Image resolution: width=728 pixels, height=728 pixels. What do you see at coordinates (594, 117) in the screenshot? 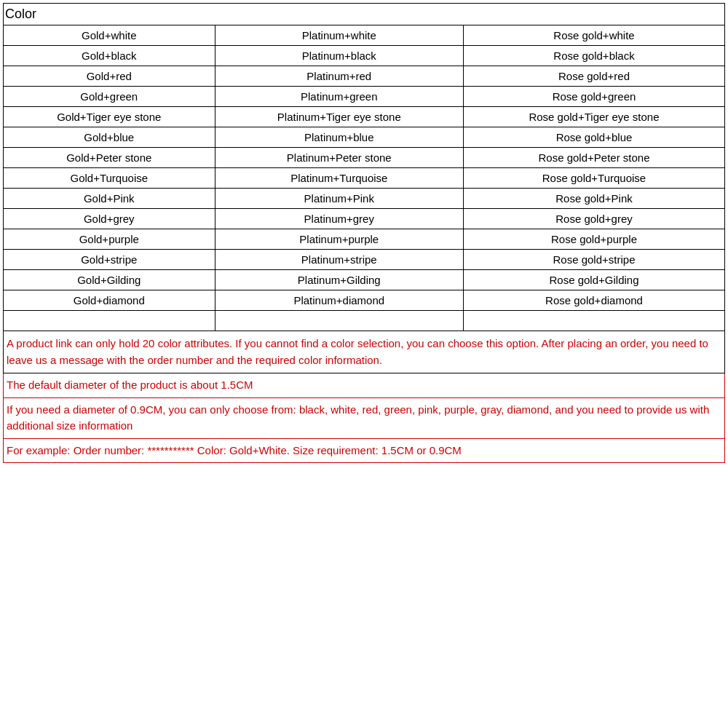
I see `table-cell: Rose gold+Tiger eye stone` at bounding box center [594, 117].